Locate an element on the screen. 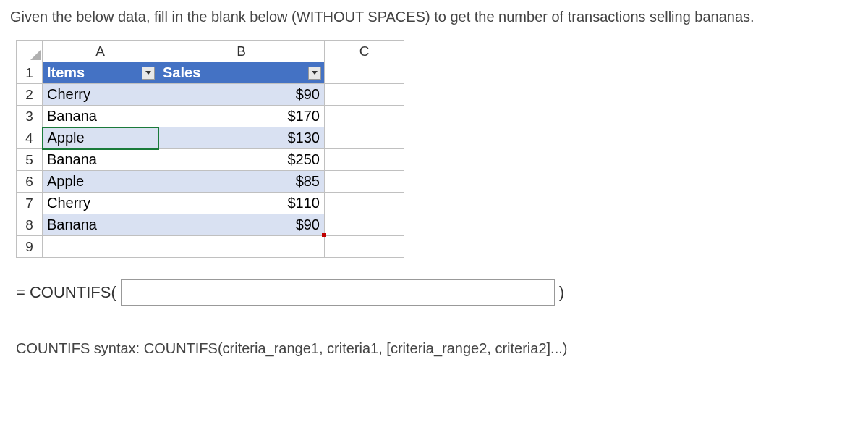 Image resolution: width=868 pixels, height=446 pixels. syntax-hint: COUNTIFS syntax: COUNTIFS(criteria_range… is located at coordinates (437, 349).